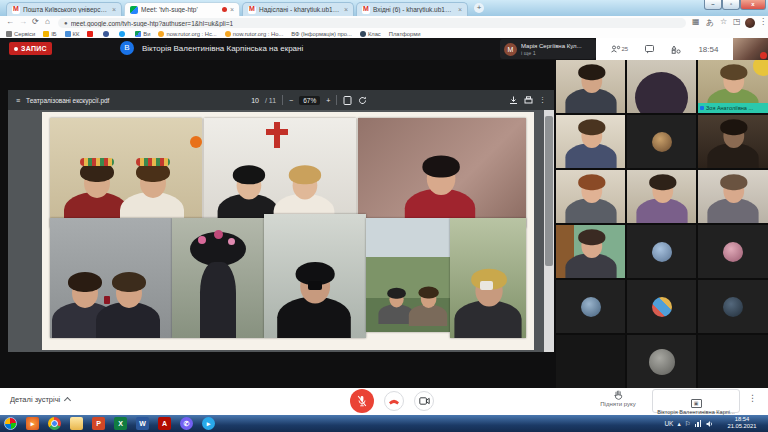 The width and height of the screenshot is (768, 432). I want to click on media-player-icon: ▸, so click(32, 424).